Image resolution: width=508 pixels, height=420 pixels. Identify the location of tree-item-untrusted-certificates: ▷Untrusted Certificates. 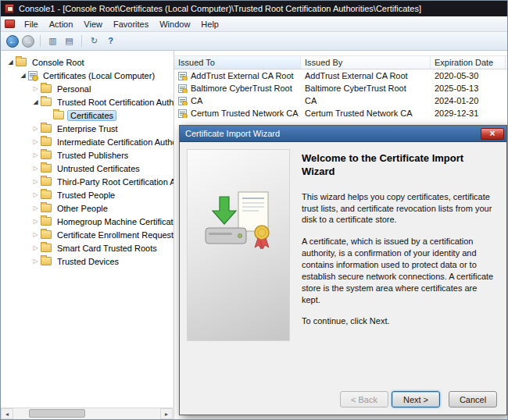
(88, 169).